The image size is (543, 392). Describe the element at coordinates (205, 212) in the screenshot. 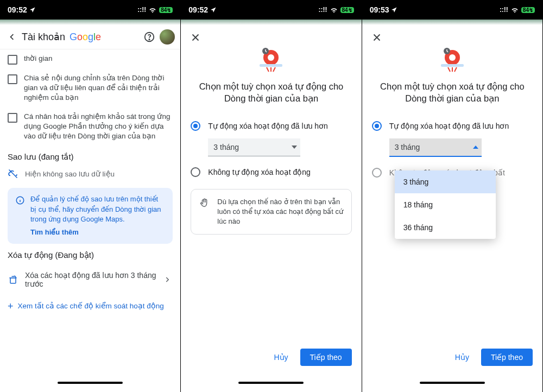

I see `hand-icon` at that location.